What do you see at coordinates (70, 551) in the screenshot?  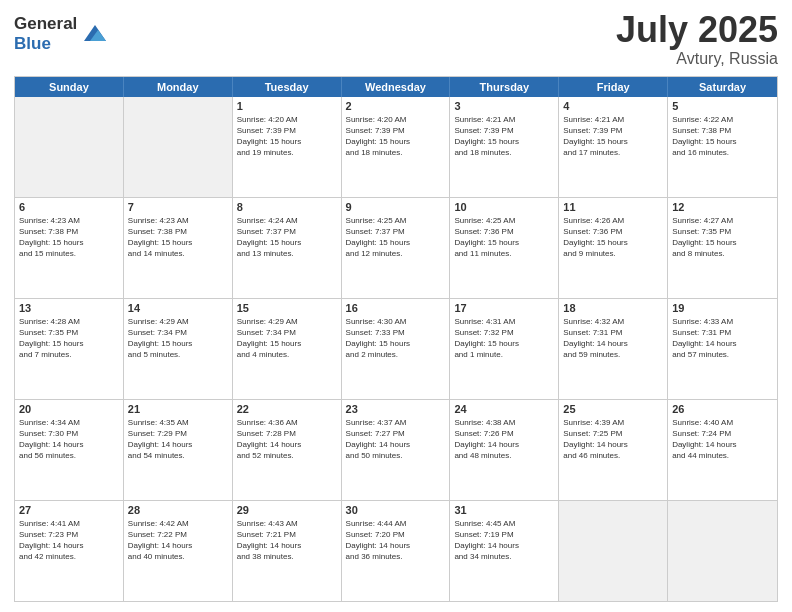 I see `calendar-cell: 27Sunrise: 4:41 AM Sunset: 7:23 PM Dayli…` at bounding box center [70, 551].